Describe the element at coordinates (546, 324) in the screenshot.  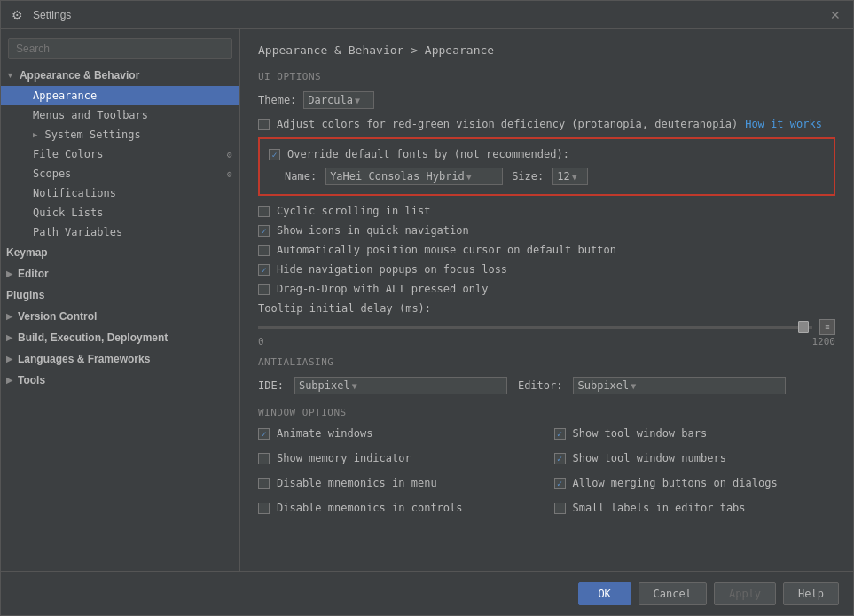
I see `tooltip-slider-row: Tooltip initial delay (ms): ≡ 0 1200` at that location.